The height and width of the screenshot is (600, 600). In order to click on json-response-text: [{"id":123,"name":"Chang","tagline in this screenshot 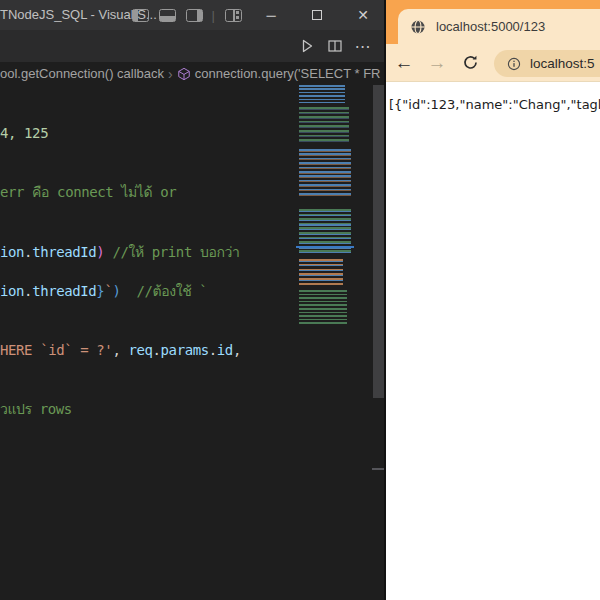, I will do `click(494, 104)`.